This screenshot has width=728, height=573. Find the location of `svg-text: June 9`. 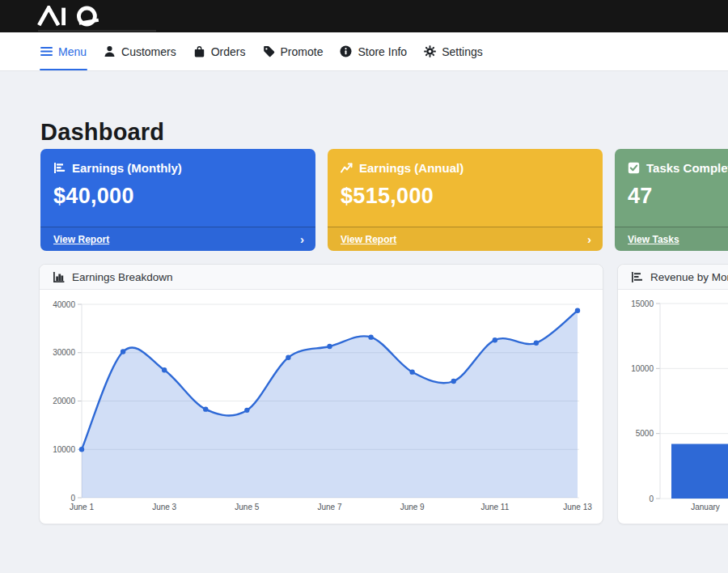

svg-text: June 9 is located at coordinates (413, 507).